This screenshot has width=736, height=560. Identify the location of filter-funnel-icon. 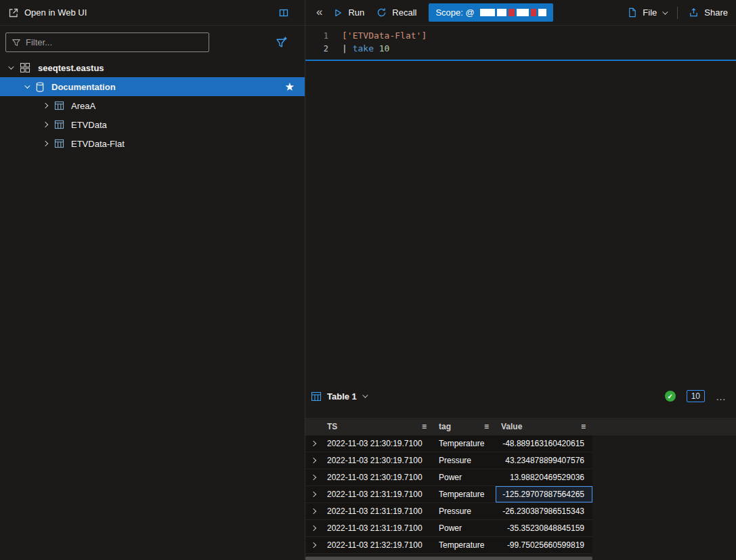
(16, 43).